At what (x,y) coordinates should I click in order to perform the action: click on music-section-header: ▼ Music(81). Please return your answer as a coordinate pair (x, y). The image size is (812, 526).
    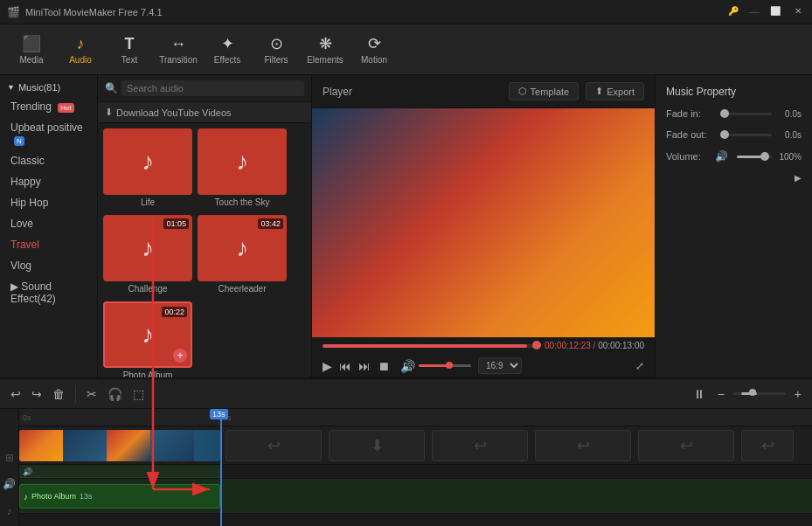
    Looking at the image, I should click on (49, 87).